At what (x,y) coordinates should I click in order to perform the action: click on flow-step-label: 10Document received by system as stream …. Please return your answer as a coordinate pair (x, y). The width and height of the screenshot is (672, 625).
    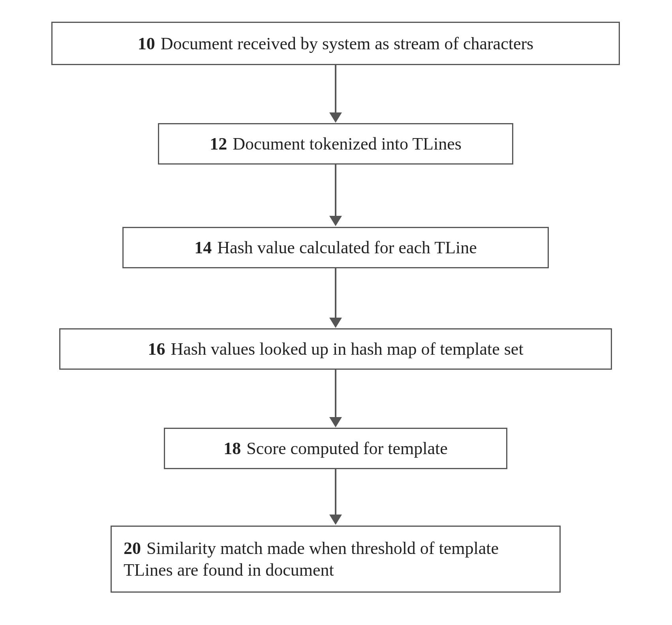
    Looking at the image, I should click on (336, 43).